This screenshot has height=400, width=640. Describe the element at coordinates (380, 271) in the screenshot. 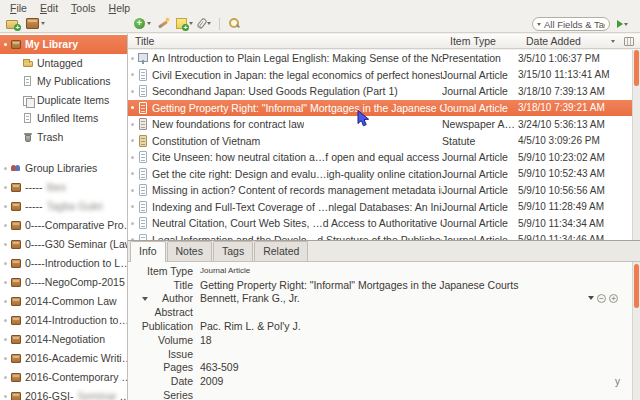

I see `info-field-row: Item Type Journal Article` at that location.